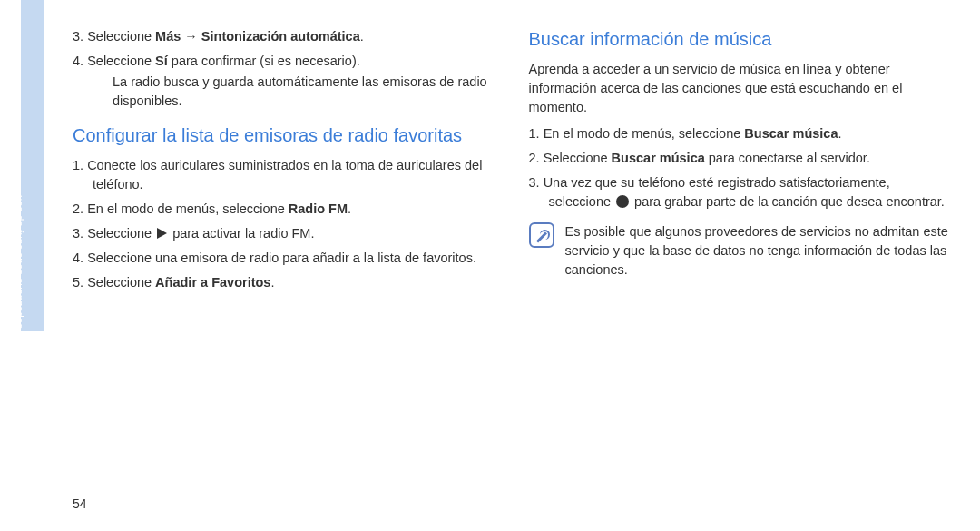  I want to click on note-icon, so click(542, 235).